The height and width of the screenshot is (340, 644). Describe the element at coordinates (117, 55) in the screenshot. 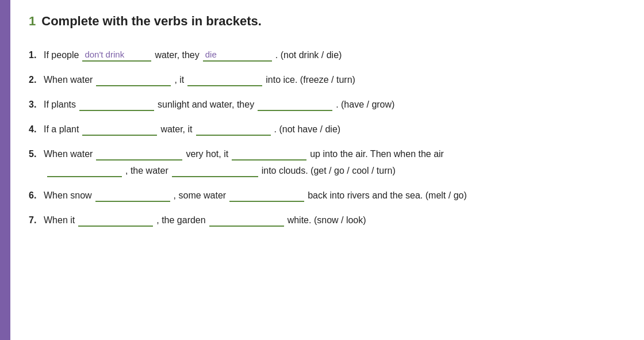

I see `input-1a` at that location.